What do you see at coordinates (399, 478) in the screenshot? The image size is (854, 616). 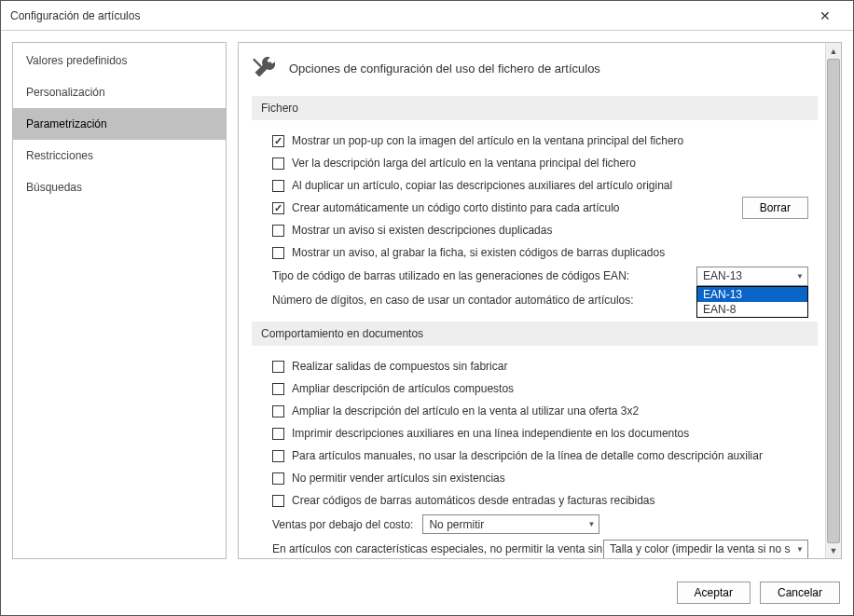 I see `label-no-sin-exist: No permitir vender artículos sin existen…` at bounding box center [399, 478].